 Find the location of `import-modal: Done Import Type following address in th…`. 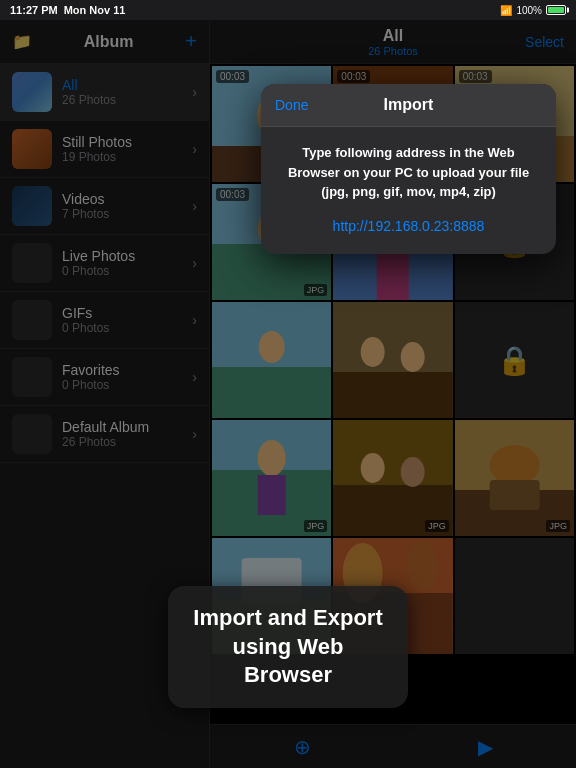

import-modal: Done Import Type following address in th… is located at coordinates (408, 169).